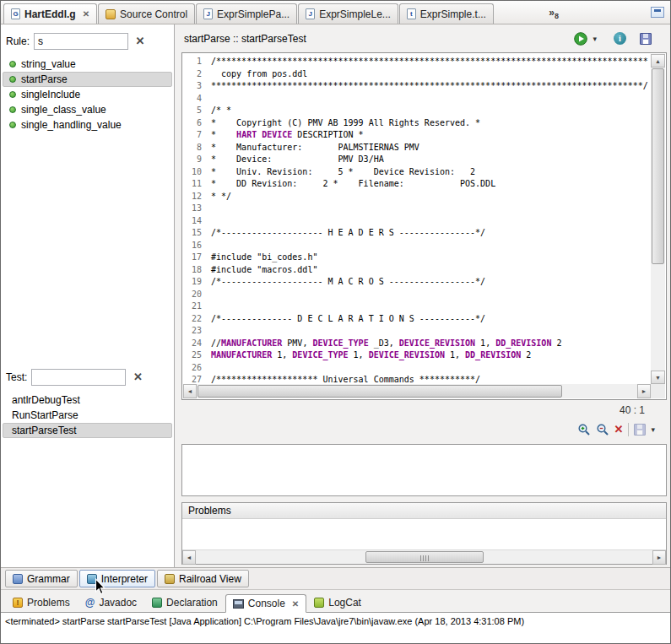 This screenshot has height=644, width=671. What do you see at coordinates (49, 579) in the screenshot?
I see `view-tab-label: Grammar` at bounding box center [49, 579].